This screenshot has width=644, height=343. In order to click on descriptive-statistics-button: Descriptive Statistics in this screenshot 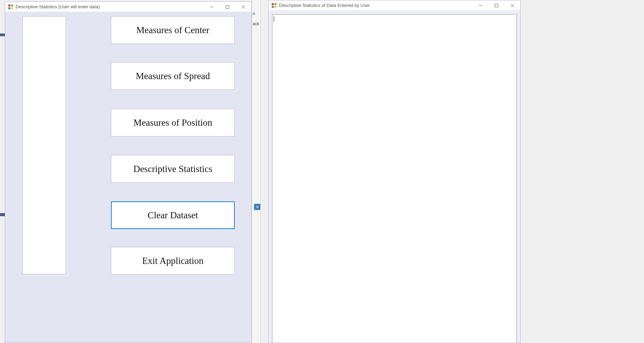, I will do `click(173, 169)`.